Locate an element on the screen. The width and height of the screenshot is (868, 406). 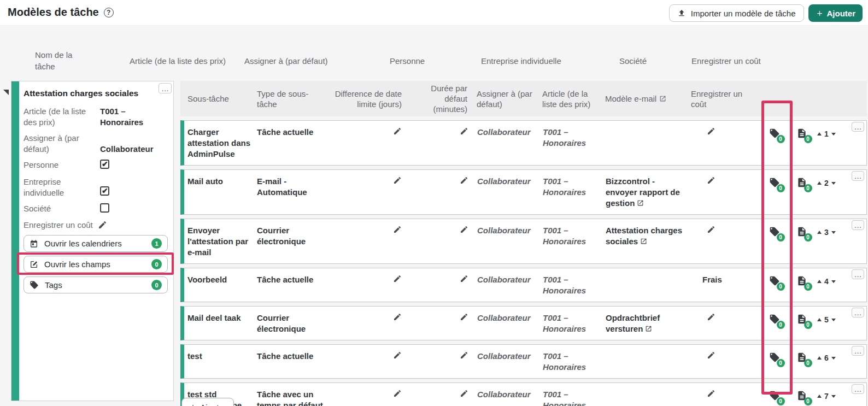
order-control: 2 is located at coordinates (826, 183).